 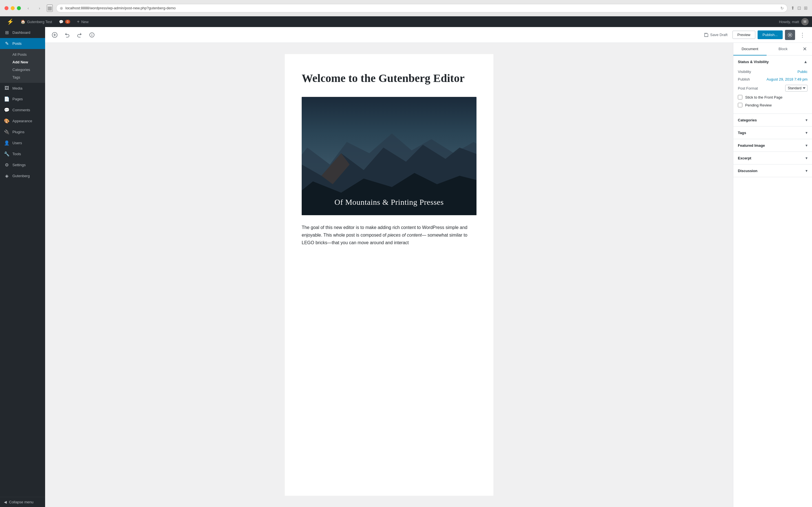 What do you see at coordinates (773, 158) in the screenshot?
I see `section-excerpt: Excerpt ▾` at bounding box center [773, 158].